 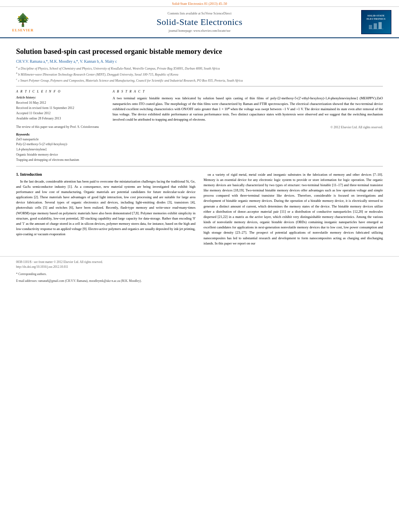 I want to click on journal-logo-box: SOLID-STATEELECTRONICS, so click(x=376, y=22).